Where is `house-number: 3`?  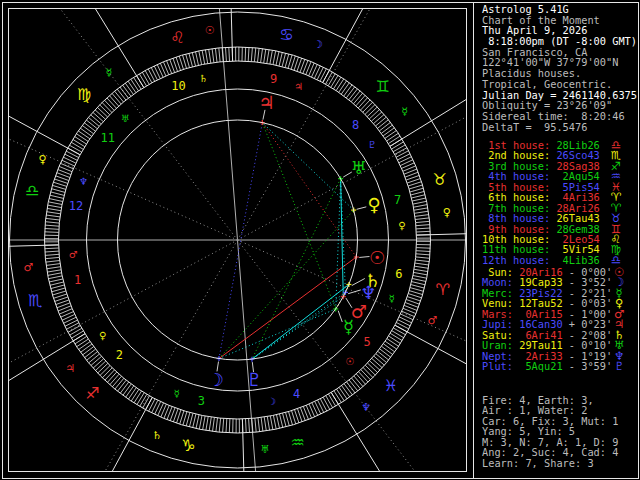
house-number: 3 is located at coordinates (202, 401).